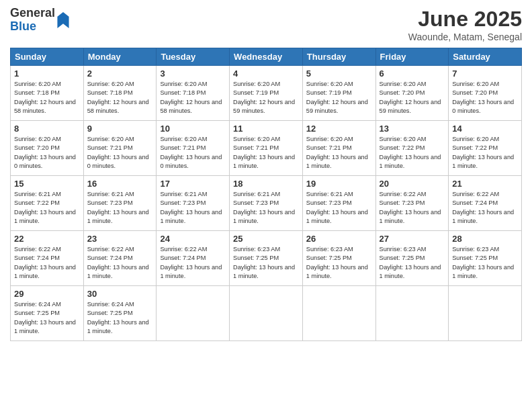 The height and width of the screenshot is (411, 532). What do you see at coordinates (266, 148) in the screenshot?
I see `calendar-week-2: 8 Sunrise: 6:20 AM Sunset: 7:20 PM Dayli…` at bounding box center [266, 148].